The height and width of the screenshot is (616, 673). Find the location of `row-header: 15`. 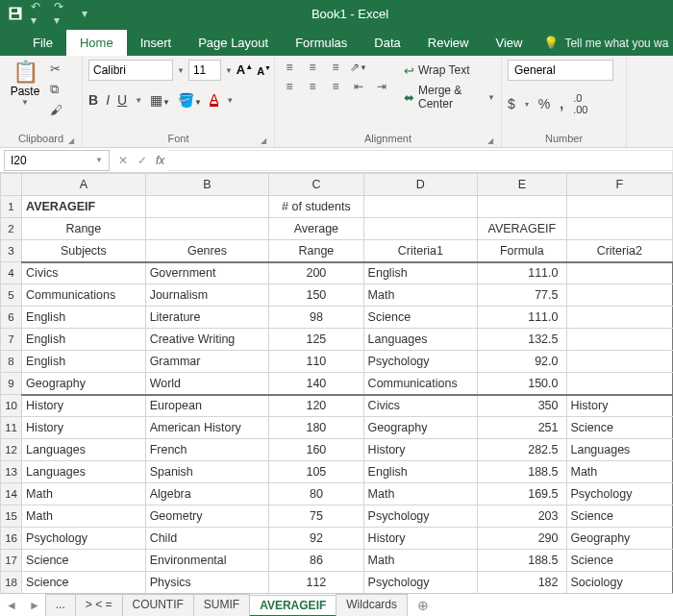

row-header: 15 is located at coordinates (12, 517).